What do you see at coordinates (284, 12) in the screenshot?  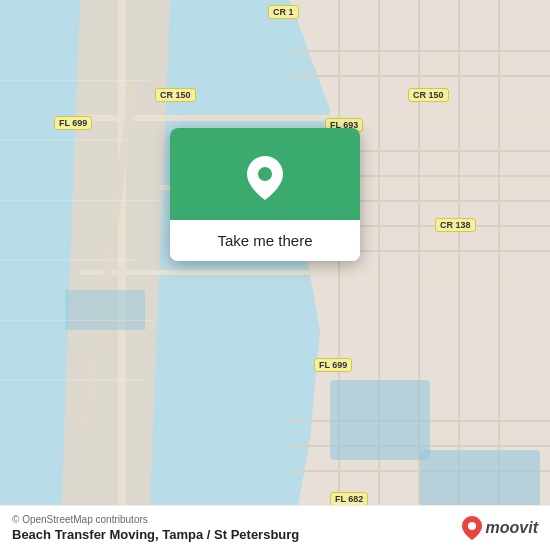 I see `road-label-cr1: CR 1` at bounding box center [284, 12].